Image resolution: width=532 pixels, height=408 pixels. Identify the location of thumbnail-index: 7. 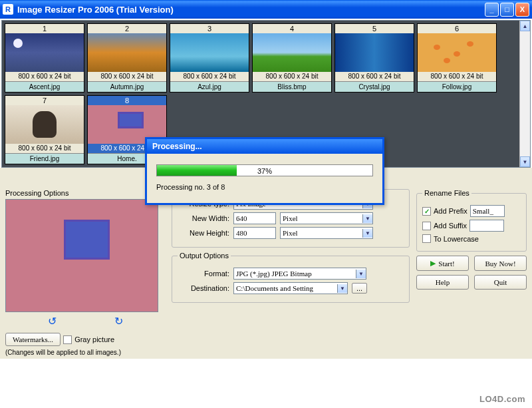
(45, 101).